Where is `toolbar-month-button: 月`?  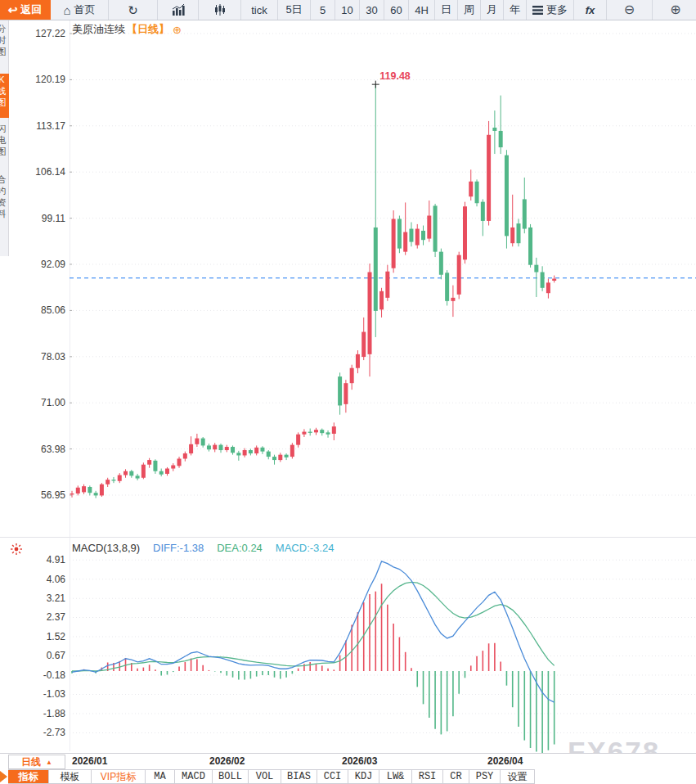
toolbar-month-button: 月 is located at coordinates (492, 10).